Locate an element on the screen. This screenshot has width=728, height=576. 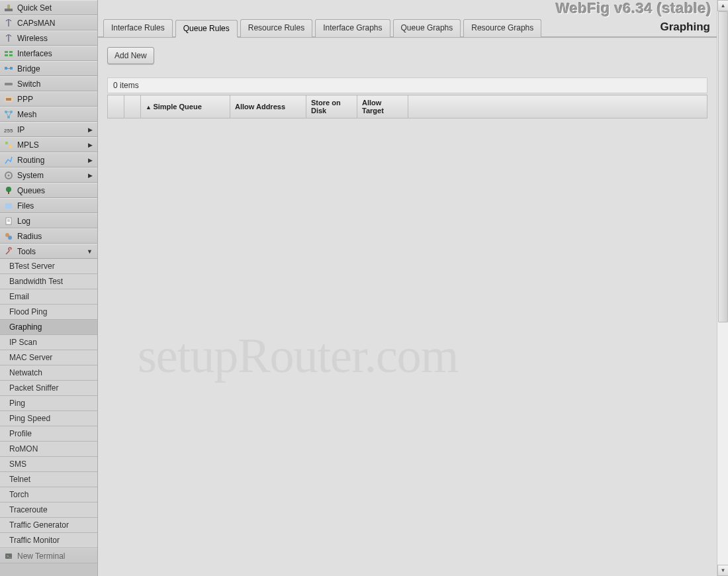
chevron-down-icon: ▼ is located at coordinates (90, 252).